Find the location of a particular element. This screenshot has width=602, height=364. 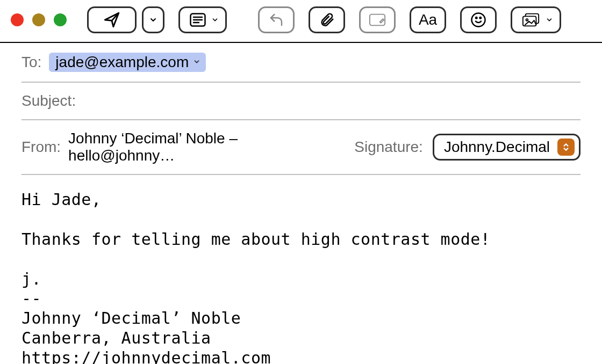

list-icon is located at coordinates (198, 20).